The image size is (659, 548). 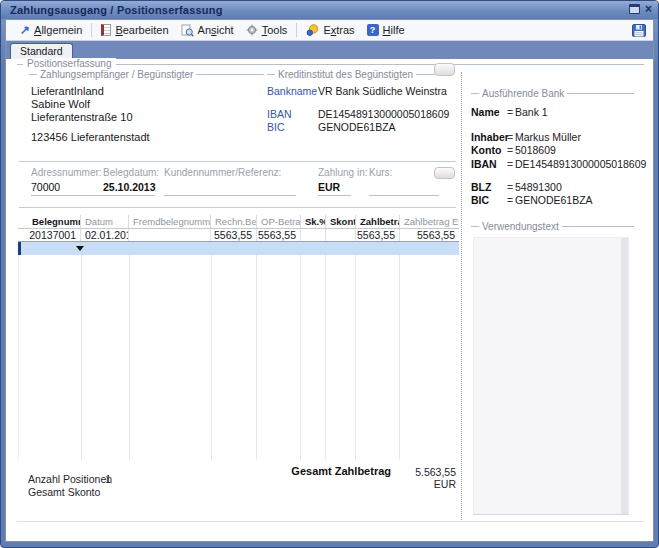 What do you see at coordinates (42, 51) in the screenshot?
I see `tab-standard: Standard` at bounding box center [42, 51].